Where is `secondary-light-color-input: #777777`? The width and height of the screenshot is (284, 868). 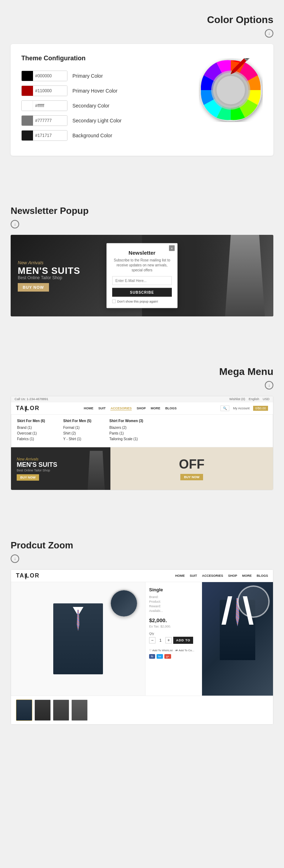 secondary-light-color-input: #777777 is located at coordinates (44, 121).